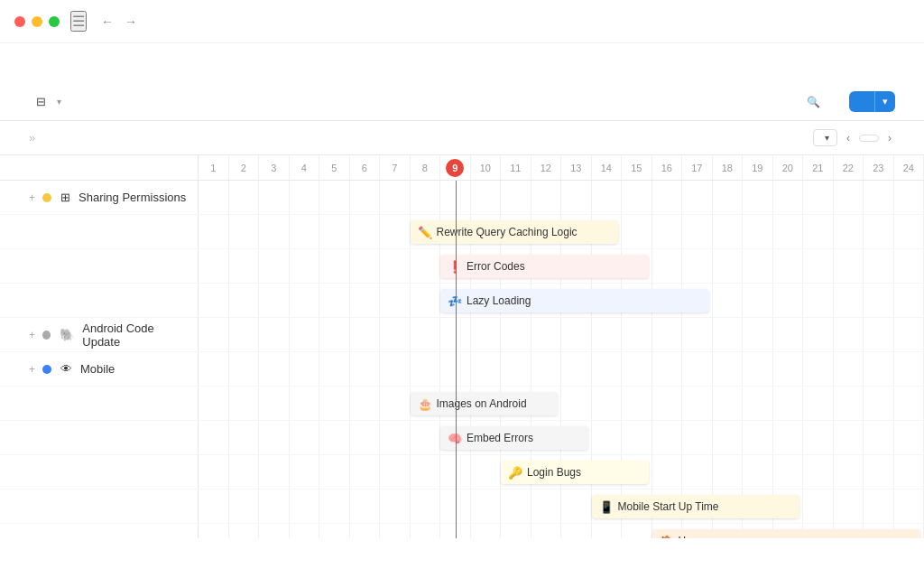  I want to click on group-row-android: +🐘Android Code Update, so click(462, 335).